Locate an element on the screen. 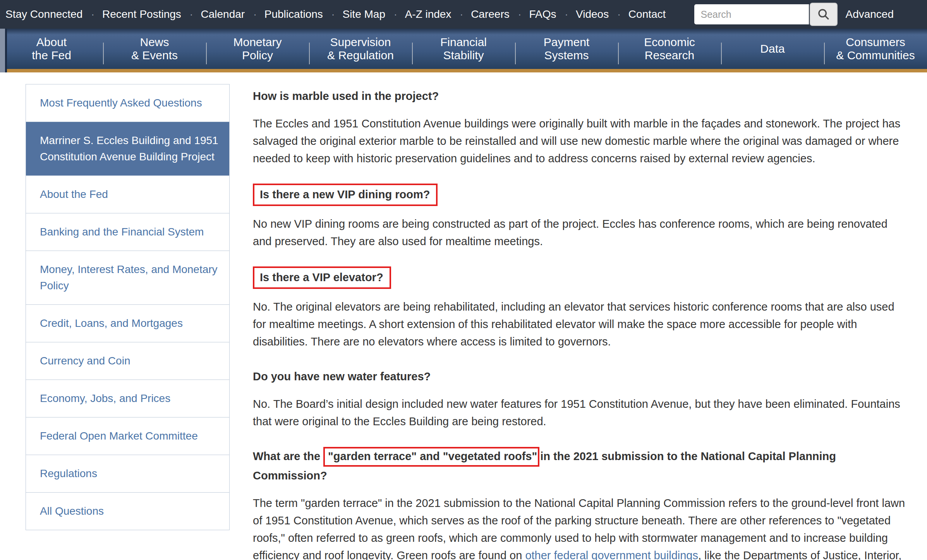 The height and width of the screenshot is (560, 927). nav-item-data: Data is located at coordinates (772, 49).